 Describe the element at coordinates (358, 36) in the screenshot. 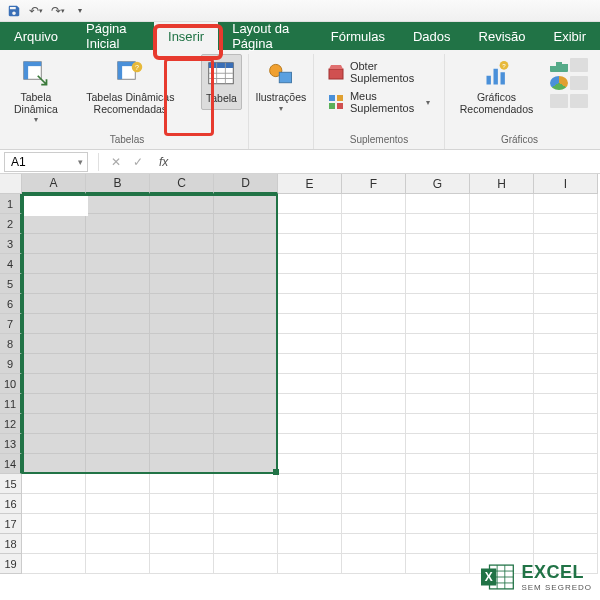

I see `tab-formulas: Fórmulas` at that location.